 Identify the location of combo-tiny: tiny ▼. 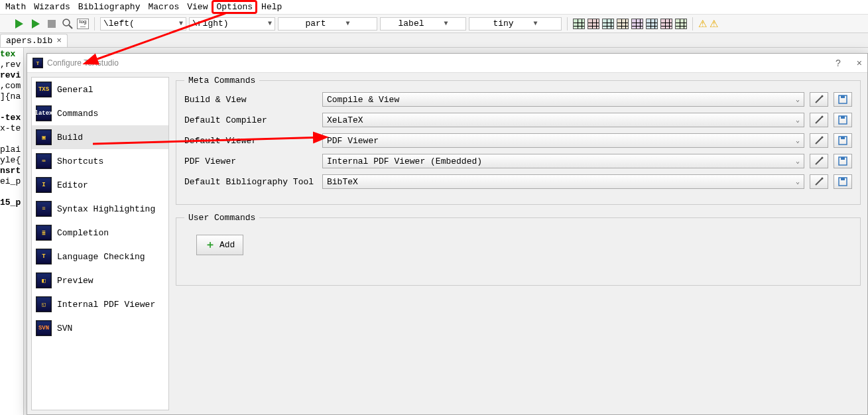
(515, 24).